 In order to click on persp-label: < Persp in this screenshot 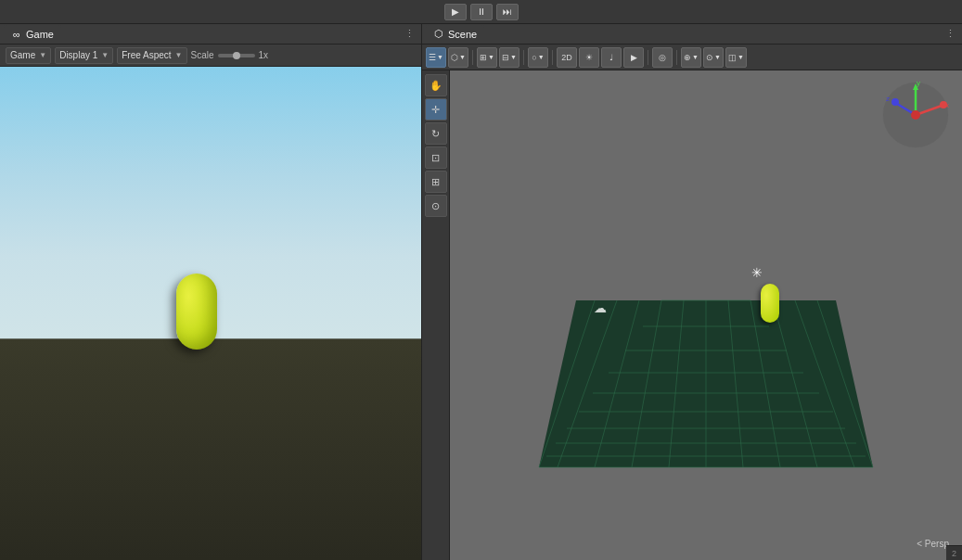, I will do `click(933, 543)`.